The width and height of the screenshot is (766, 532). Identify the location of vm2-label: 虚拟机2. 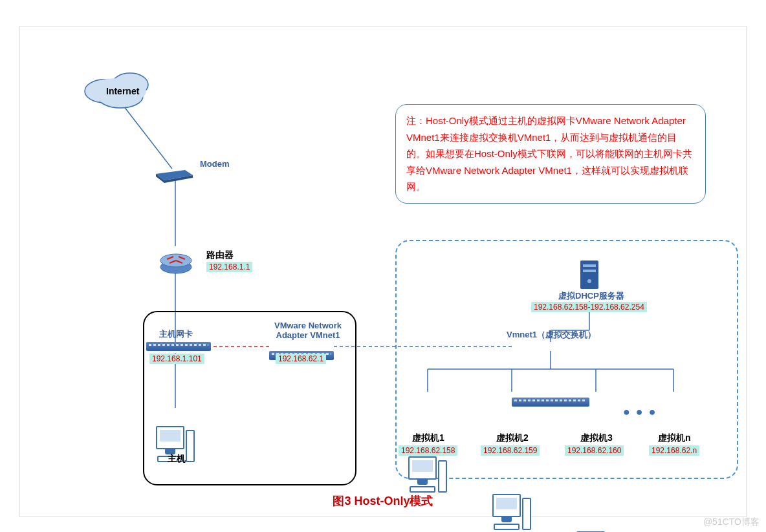
(512, 438).